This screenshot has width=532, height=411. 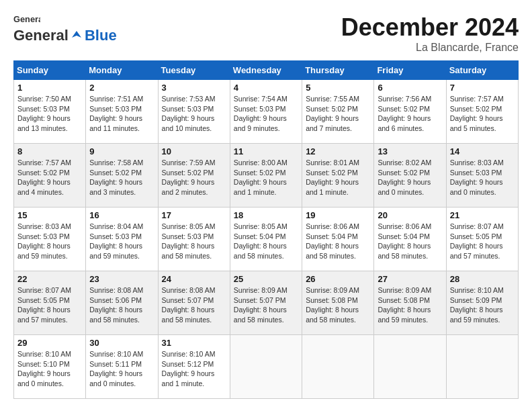 I want to click on calendar-week-3: 15Sunrise: 8:03 AM Sunset: 5:03 PM Dayli…, so click(x=266, y=239).